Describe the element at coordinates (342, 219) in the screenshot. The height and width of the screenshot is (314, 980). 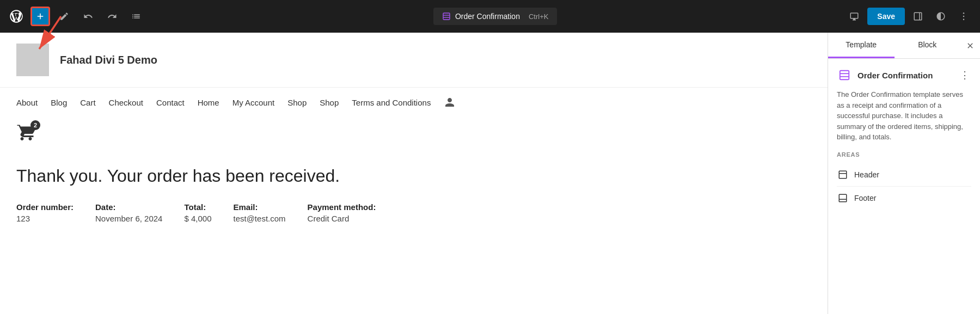
I see `order-payment-value: Credit Card` at that location.